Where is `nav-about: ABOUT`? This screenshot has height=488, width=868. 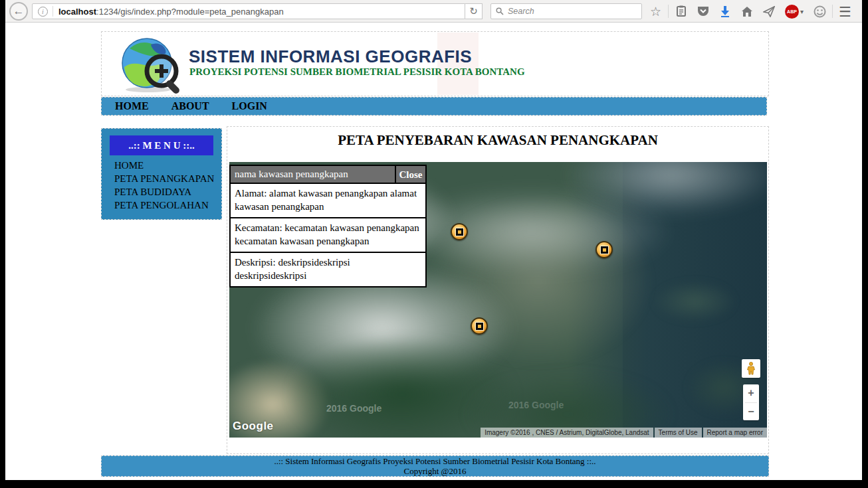 nav-about: ABOUT is located at coordinates (190, 106).